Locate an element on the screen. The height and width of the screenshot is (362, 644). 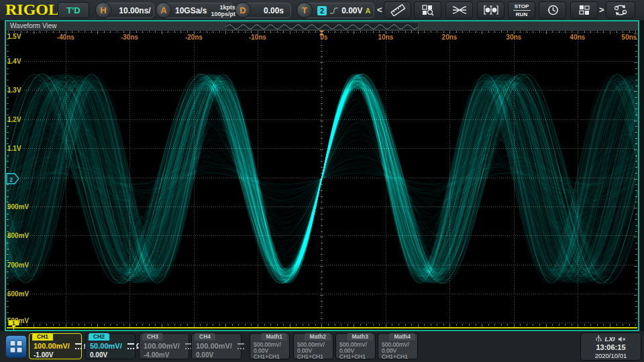
time-label: 40ns is located at coordinates (578, 38).